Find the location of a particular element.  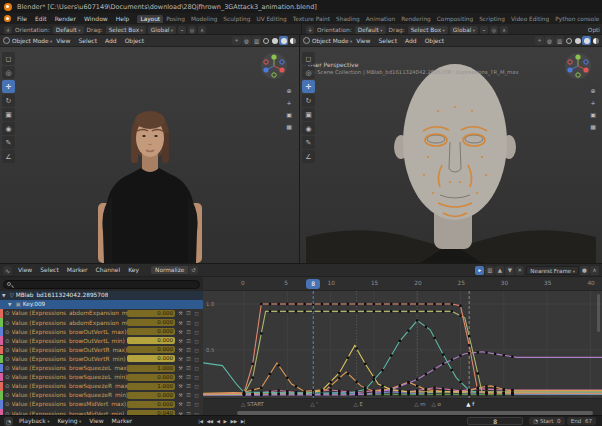

play-button: ▶ is located at coordinates (226, 422).